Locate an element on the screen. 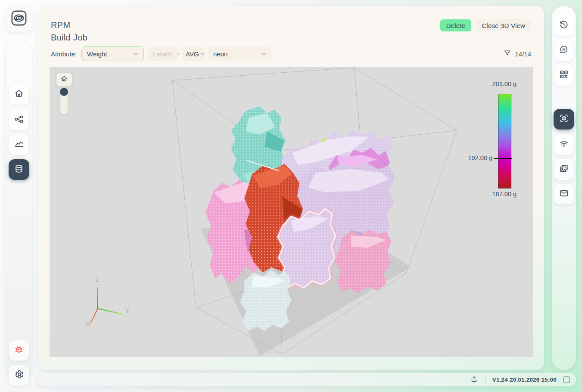 The image size is (582, 392). qr-icon is located at coordinates (564, 75).